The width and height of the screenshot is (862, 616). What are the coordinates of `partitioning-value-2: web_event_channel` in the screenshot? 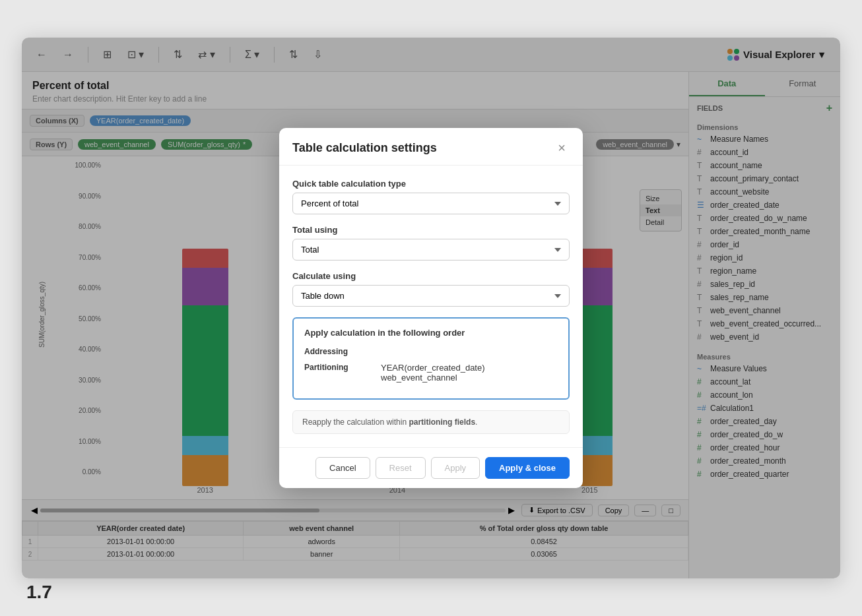 It's located at (433, 377).